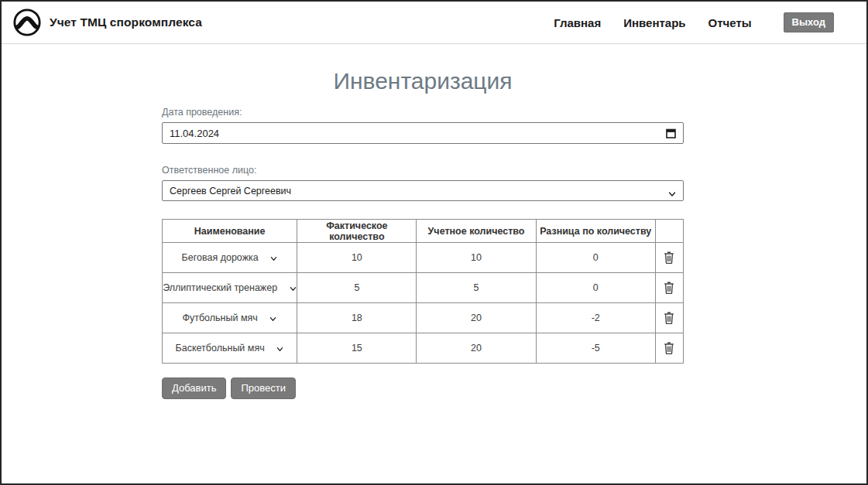 Image resolution: width=868 pixels, height=485 pixels. I want to click on table-row: Эллиптический тренажер 5 5 0, so click(423, 288).